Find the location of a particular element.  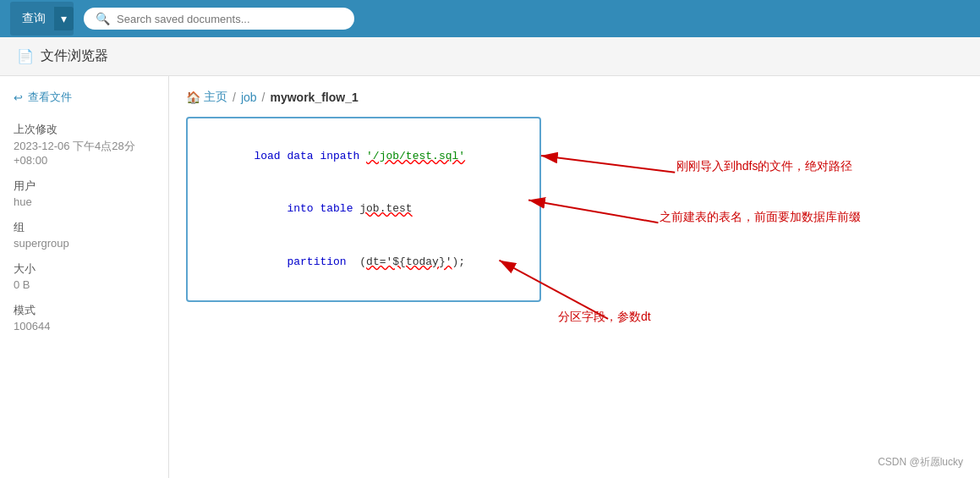

modified-value: 2023-12-06 下午4点28分 +08:00 is located at coordinates (85, 152).